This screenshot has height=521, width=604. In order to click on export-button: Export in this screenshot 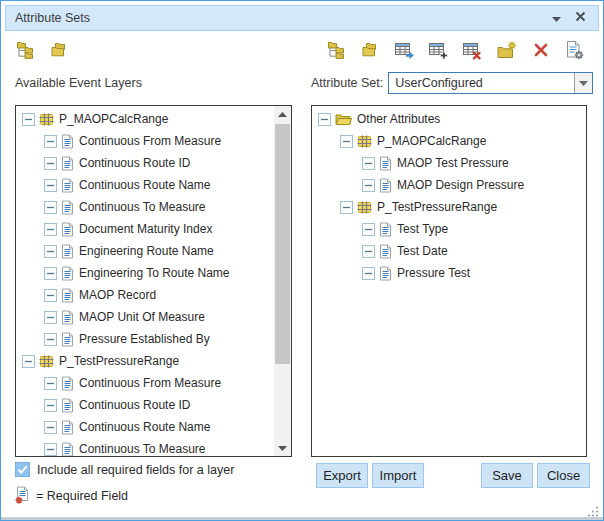, I will do `click(342, 476)`.